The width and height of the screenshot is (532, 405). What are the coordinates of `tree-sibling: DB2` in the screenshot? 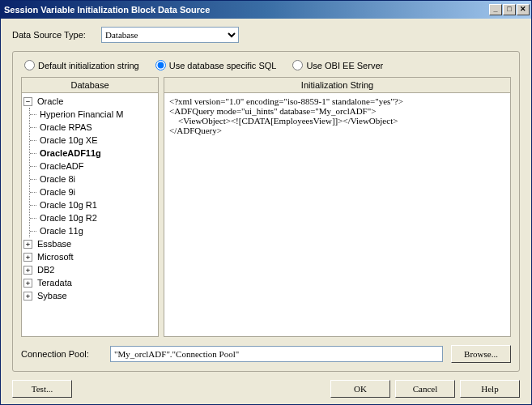 It's located at (91, 270).